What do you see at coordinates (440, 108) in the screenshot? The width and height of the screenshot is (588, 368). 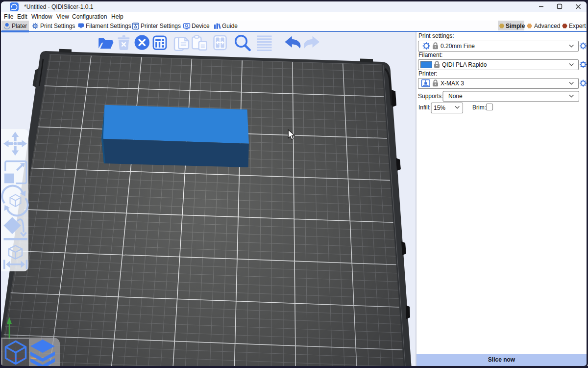 I see `svg-text: 15%` at bounding box center [440, 108].